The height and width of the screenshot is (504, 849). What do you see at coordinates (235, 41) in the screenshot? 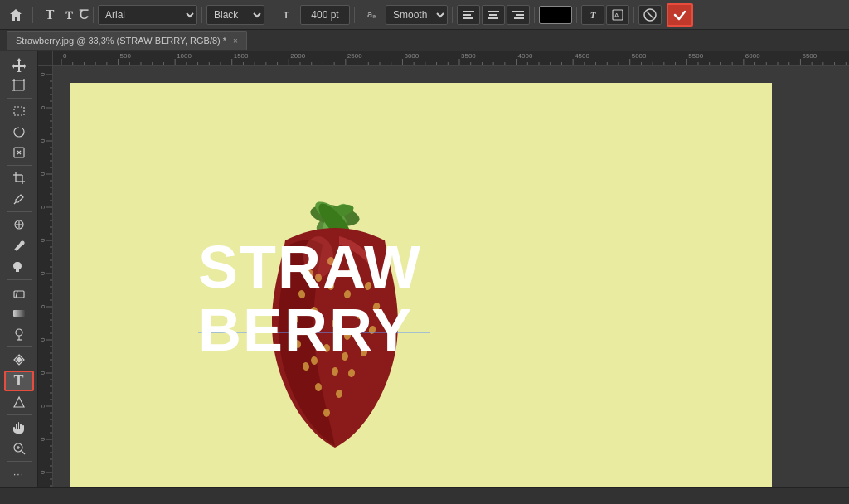
I see `tab-close-btn: ×` at bounding box center [235, 41].